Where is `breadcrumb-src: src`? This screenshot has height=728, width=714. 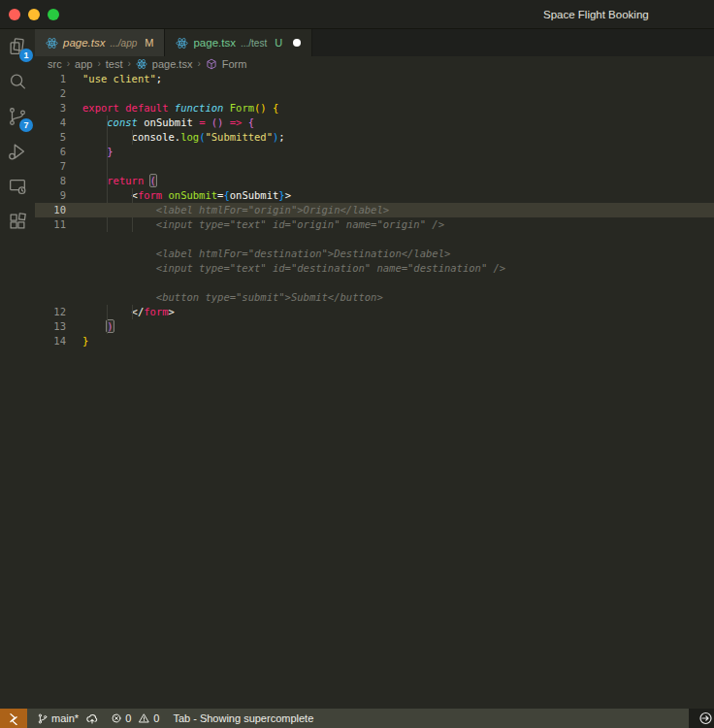 breadcrumb-src: src is located at coordinates (54, 64).